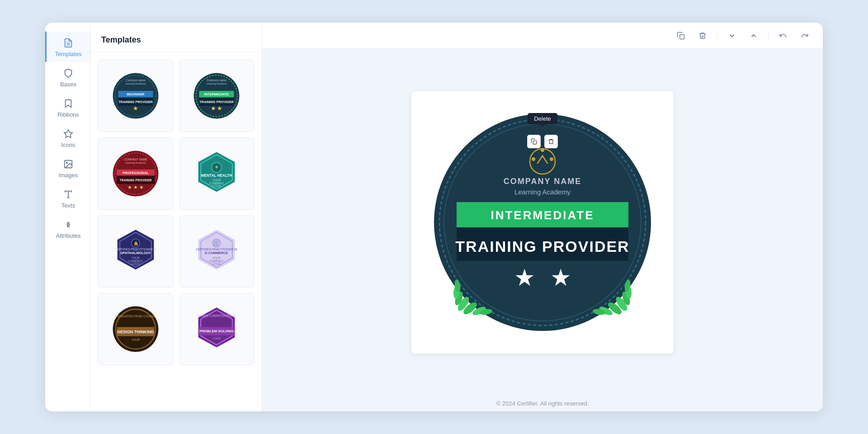 Image resolution: width=868 pixels, height=434 pixels. What do you see at coordinates (217, 96) in the screenshot?
I see `template-card-intermediate: Common name Learning Academy INTERMEDIAT…` at bounding box center [217, 96].